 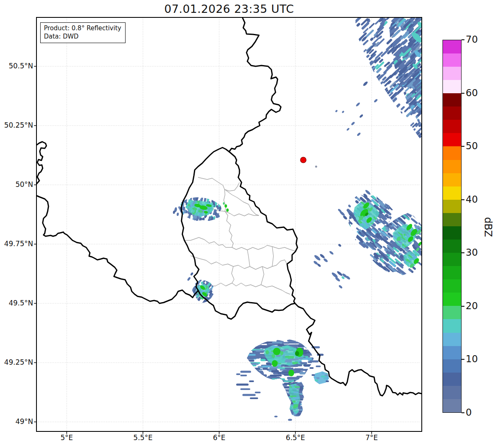 What do you see at coordinates (17, 421) in the screenshot?
I see `y-tick-label: 49°N` at bounding box center [17, 421].